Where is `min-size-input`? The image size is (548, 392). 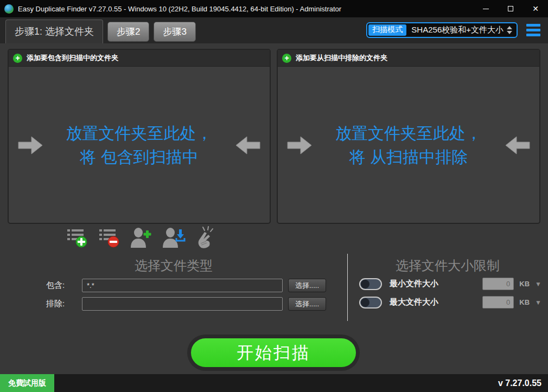 min-size-input is located at coordinates (498, 284).